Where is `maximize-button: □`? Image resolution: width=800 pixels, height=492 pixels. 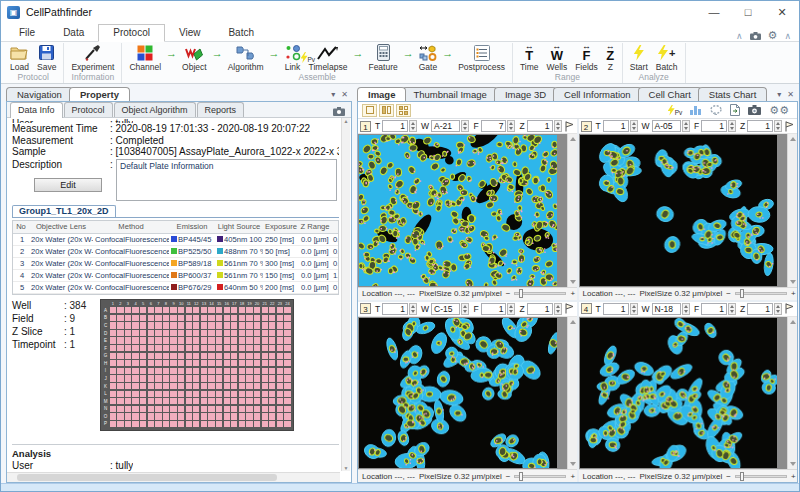
maximize-button: □ is located at coordinates (748, 12).